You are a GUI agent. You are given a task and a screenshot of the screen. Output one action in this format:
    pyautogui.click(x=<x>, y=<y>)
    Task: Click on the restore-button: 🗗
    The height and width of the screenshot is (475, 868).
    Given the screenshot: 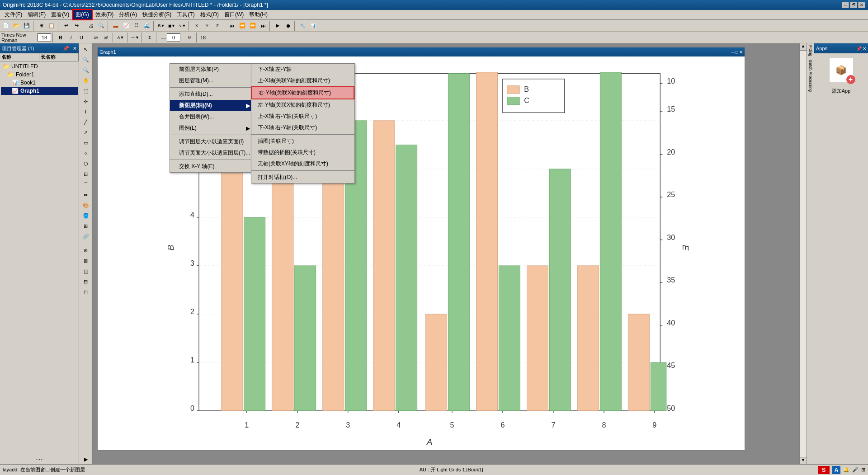 What is the action you would take?
    pyautogui.click(x=854, y=5)
    